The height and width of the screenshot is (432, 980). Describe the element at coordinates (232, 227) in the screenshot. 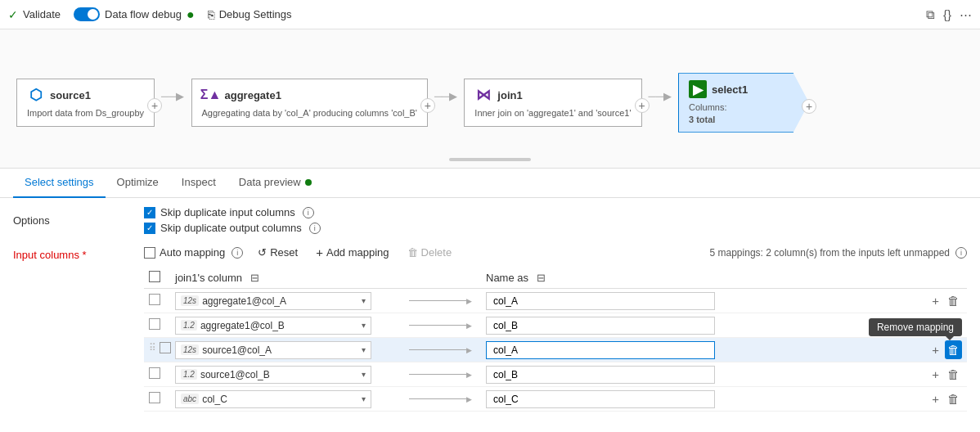

I see `skip-duplicate-output-row: ✓ Skip duplicate output columns i` at that location.